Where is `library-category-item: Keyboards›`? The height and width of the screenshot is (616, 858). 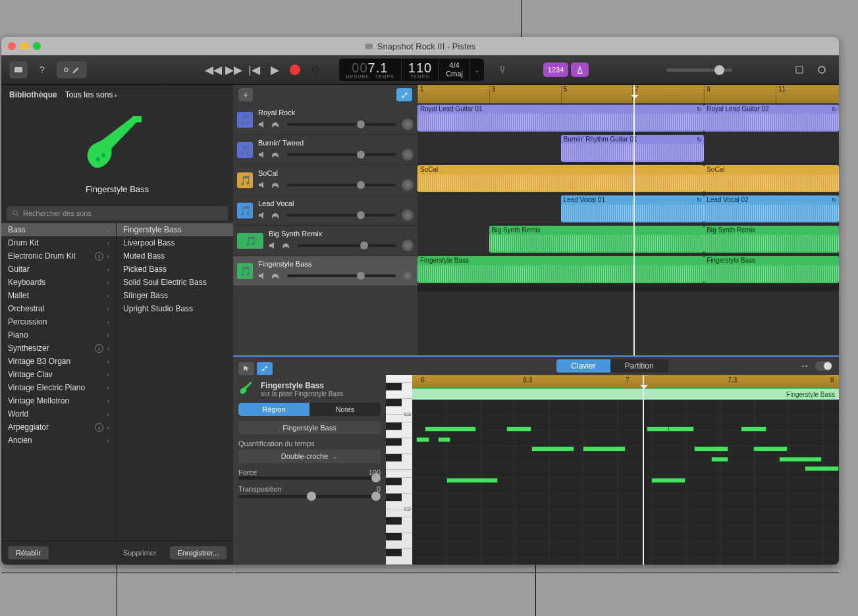
library-category-item: Keyboards› is located at coordinates (59, 282).